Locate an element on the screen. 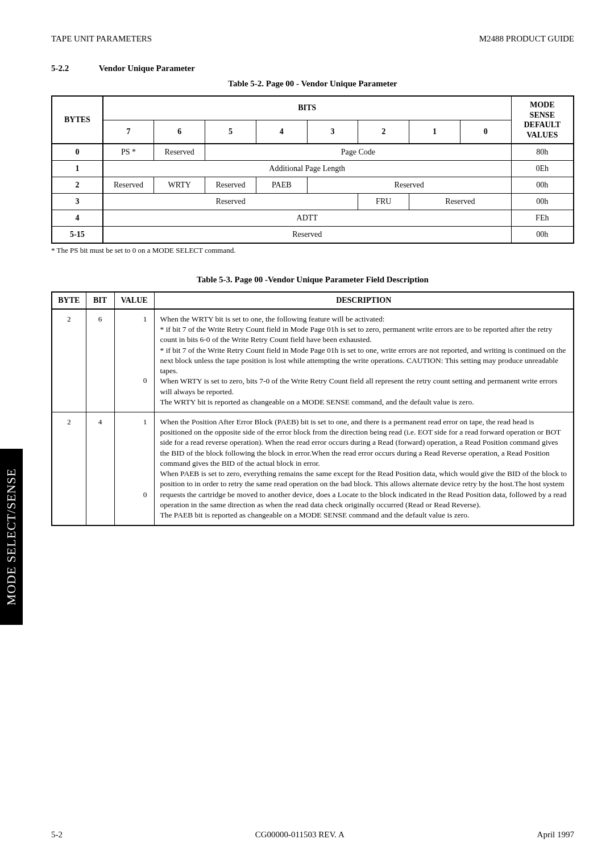 The image size is (614, 868). table1-caption: Table 5-2. Page 00 - Vendor Unique Param… is located at coordinates (313, 84).